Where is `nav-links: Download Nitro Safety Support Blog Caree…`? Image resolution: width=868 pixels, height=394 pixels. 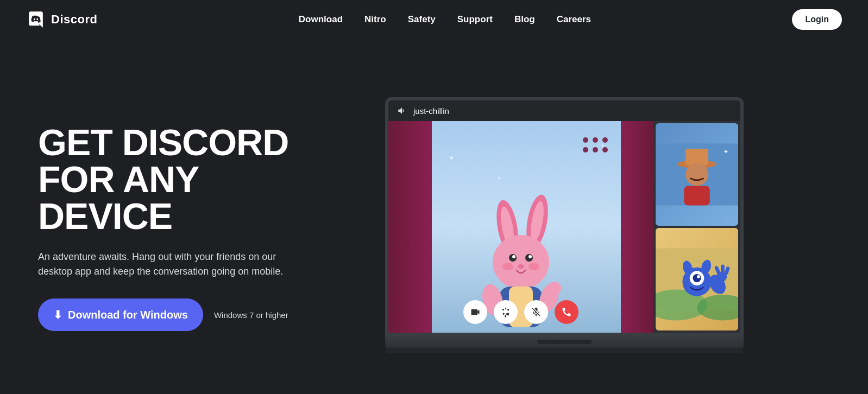 nav-links: Download Nitro Safety Support Blog Caree… is located at coordinates (445, 20).